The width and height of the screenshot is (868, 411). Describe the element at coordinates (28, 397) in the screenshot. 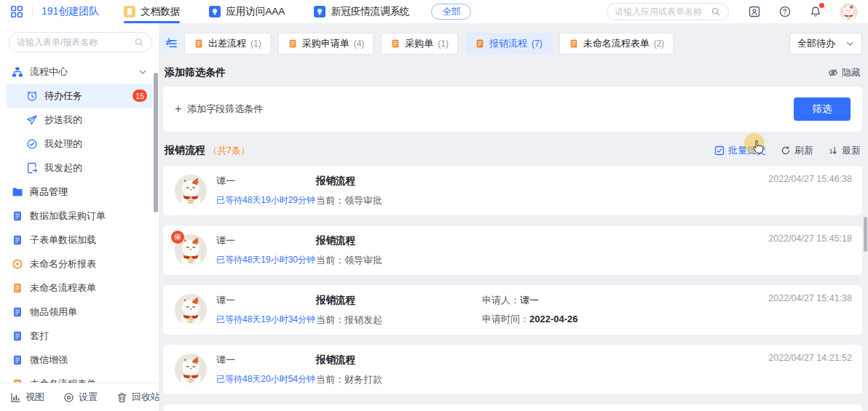

I see `sidebar-footer-0: 视图` at that location.